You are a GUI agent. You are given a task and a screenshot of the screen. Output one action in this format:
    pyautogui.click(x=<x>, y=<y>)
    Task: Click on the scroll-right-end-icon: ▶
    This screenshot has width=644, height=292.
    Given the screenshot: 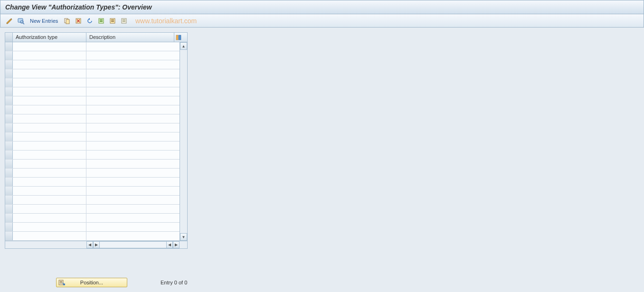 What is the action you would take?
    pyautogui.click(x=176, y=245)
    